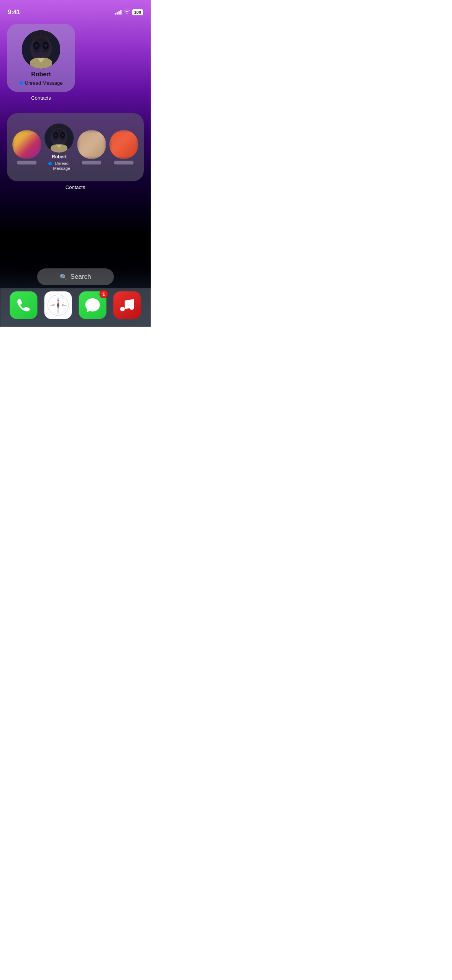  Describe the element at coordinates (59, 147) in the screenshot. I see `contact-item-robert: Robert UnreadMessage` at that location.